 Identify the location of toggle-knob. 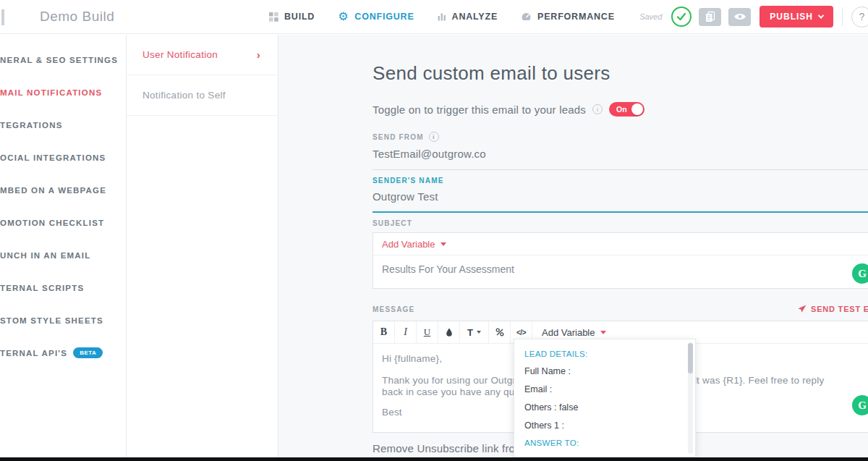
(637, 109).